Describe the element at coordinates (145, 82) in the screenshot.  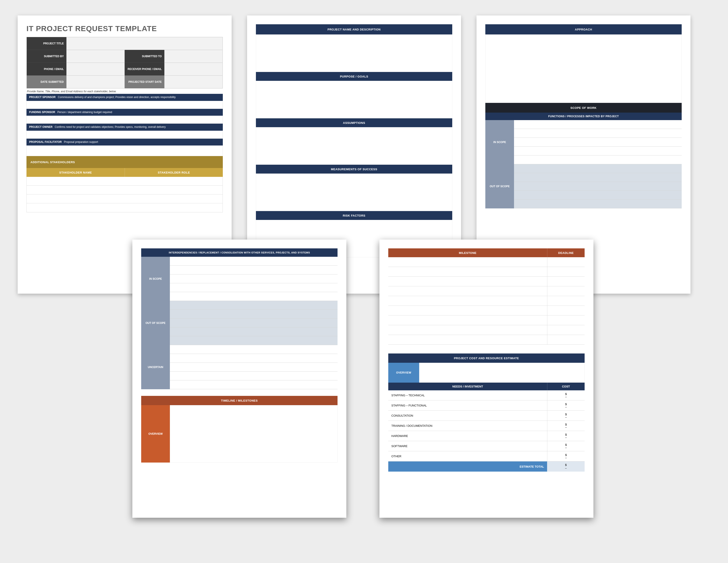
I see `label-projected-start: PROJECTED START DATE` at that location.